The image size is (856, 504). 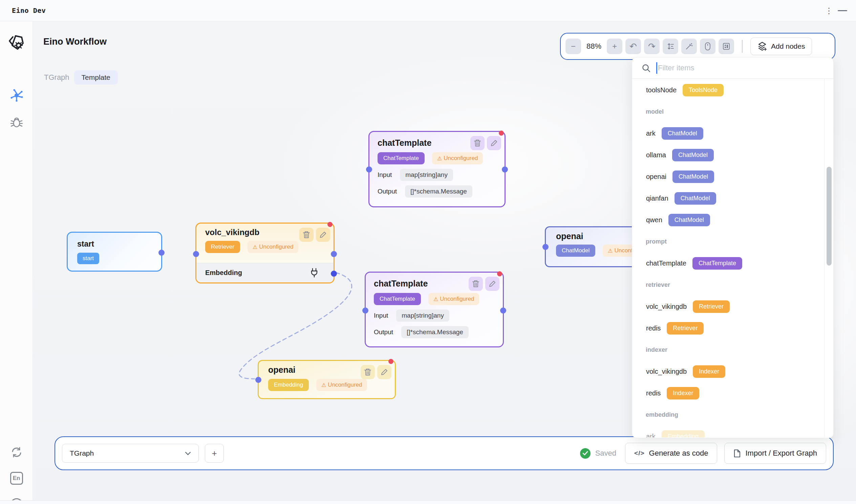 I want to click on undo-button, so click(x=633, y=46).